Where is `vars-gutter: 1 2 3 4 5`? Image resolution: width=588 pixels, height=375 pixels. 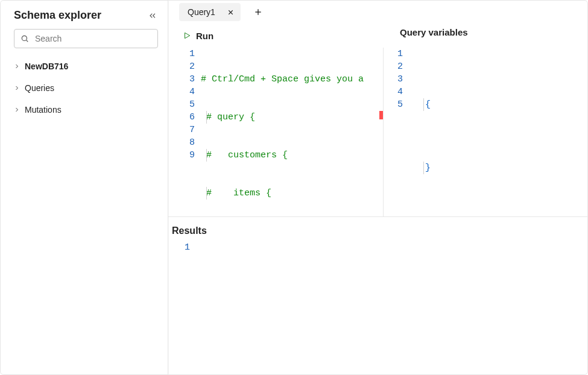 vars-gutter: 1 2 3 4 5 is located at coordinates (399, 132).